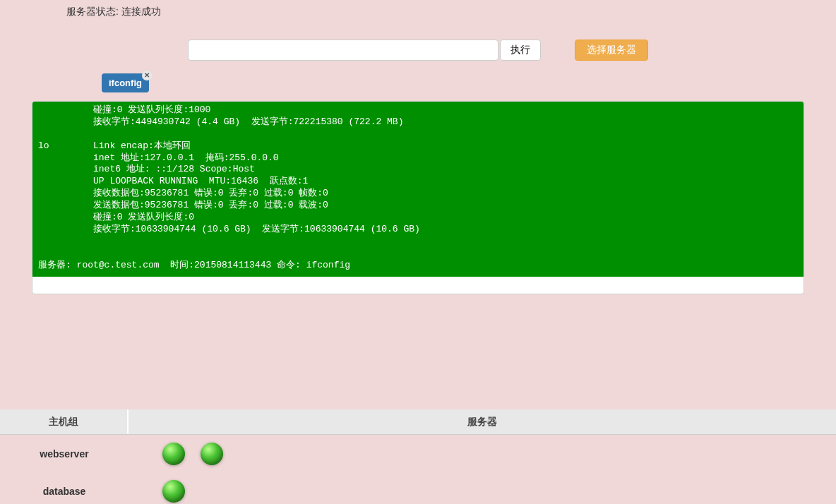 This screenshot has width=836, height=504. I want to click on command-input, so click(343, 50).